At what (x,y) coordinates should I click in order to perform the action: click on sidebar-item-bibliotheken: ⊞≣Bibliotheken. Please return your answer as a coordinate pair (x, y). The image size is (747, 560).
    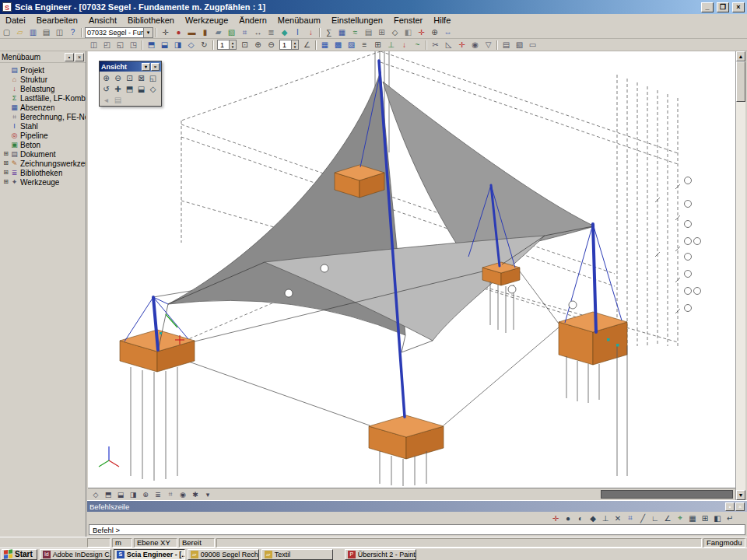
    Looking at the image, I should click on (44, 173).